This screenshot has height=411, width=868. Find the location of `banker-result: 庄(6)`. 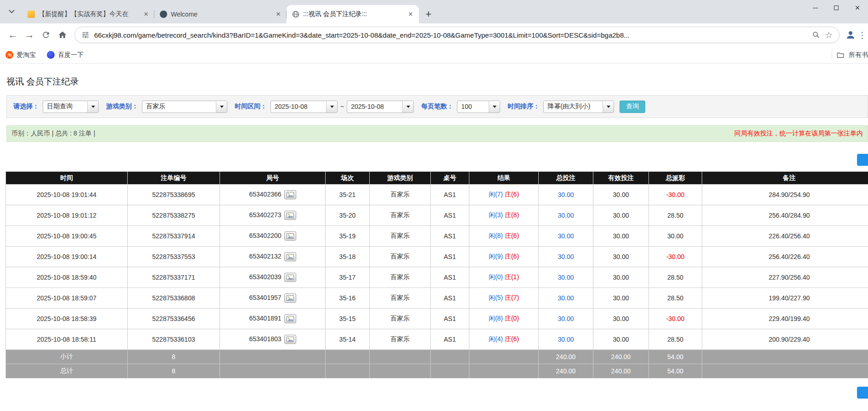

banker-result: 庄(6) is located at coordinates (512, 194).